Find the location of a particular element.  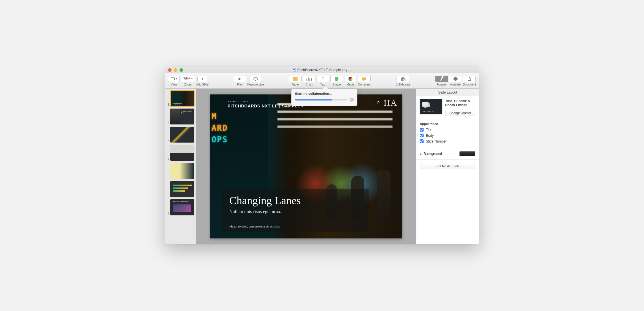

collab-status-text: Starting collaboration… is located at coordinates (324, 94).